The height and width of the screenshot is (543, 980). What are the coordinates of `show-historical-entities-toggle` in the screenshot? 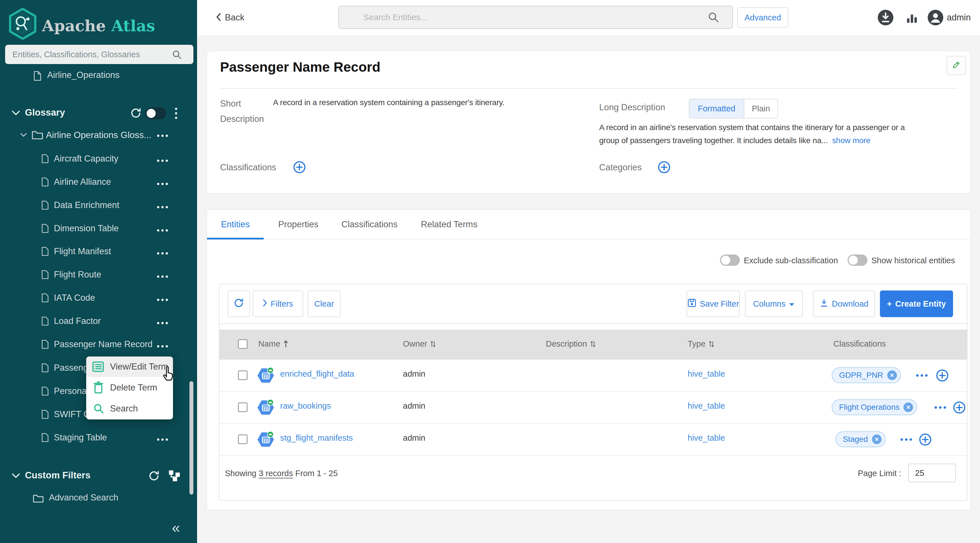 It's located at (858, 260).